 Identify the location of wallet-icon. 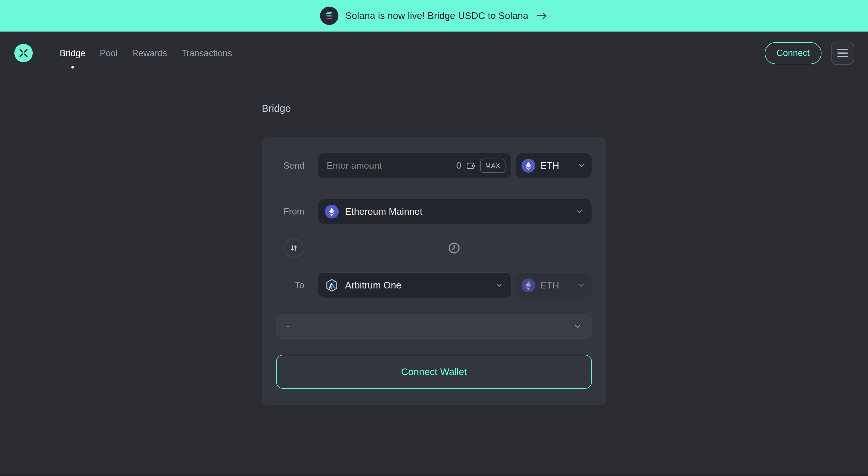
(471, 166).